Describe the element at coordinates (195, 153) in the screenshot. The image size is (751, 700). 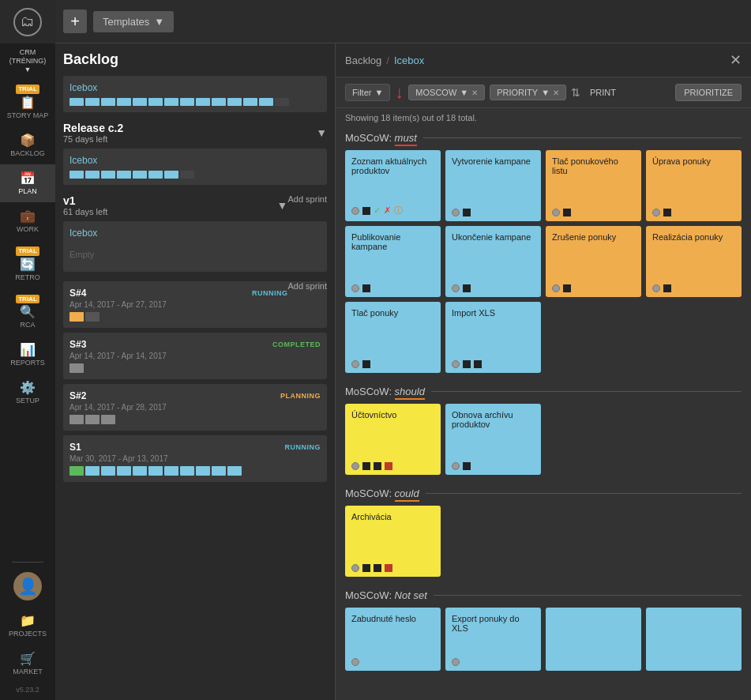
I see `release-section: Release c.2 75 days left ▼ Icebox` at that location.